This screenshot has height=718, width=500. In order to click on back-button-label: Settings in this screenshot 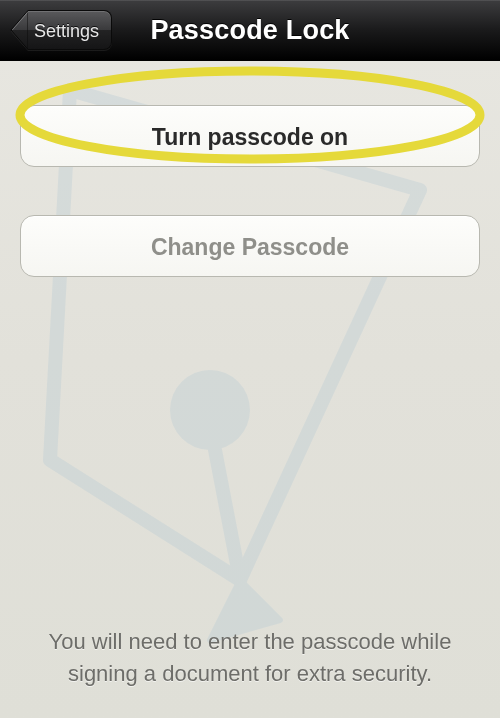, I will do `click(70, 30)`.